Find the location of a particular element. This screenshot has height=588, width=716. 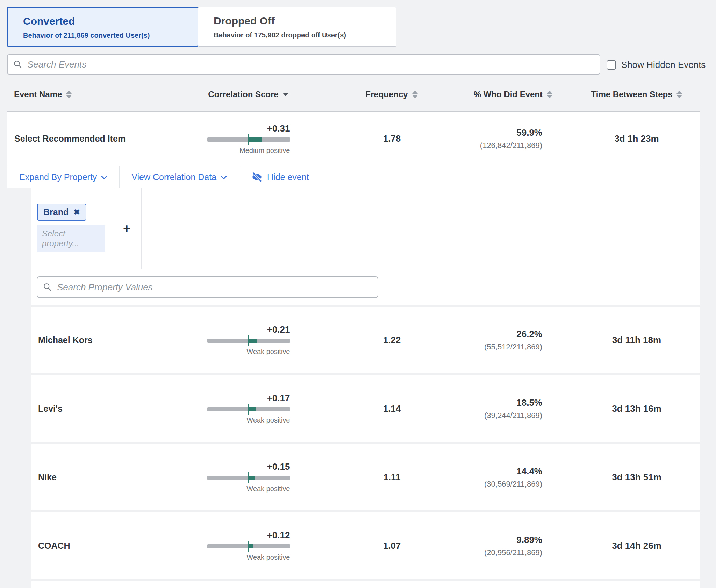

show-hidden-events-label: Show Hidden Events is located at coordinates (664, 65).